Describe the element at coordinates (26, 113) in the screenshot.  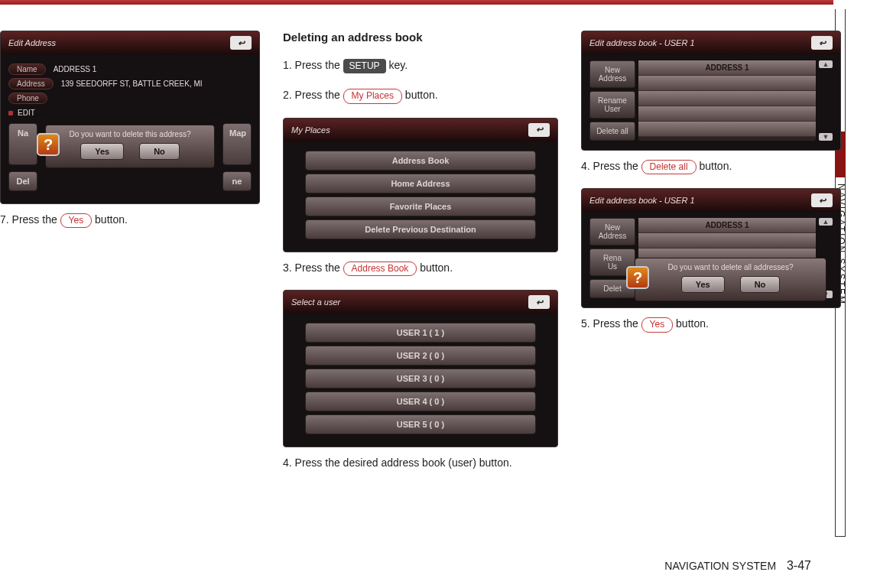
I see `edit-label: EDIT` at that location.